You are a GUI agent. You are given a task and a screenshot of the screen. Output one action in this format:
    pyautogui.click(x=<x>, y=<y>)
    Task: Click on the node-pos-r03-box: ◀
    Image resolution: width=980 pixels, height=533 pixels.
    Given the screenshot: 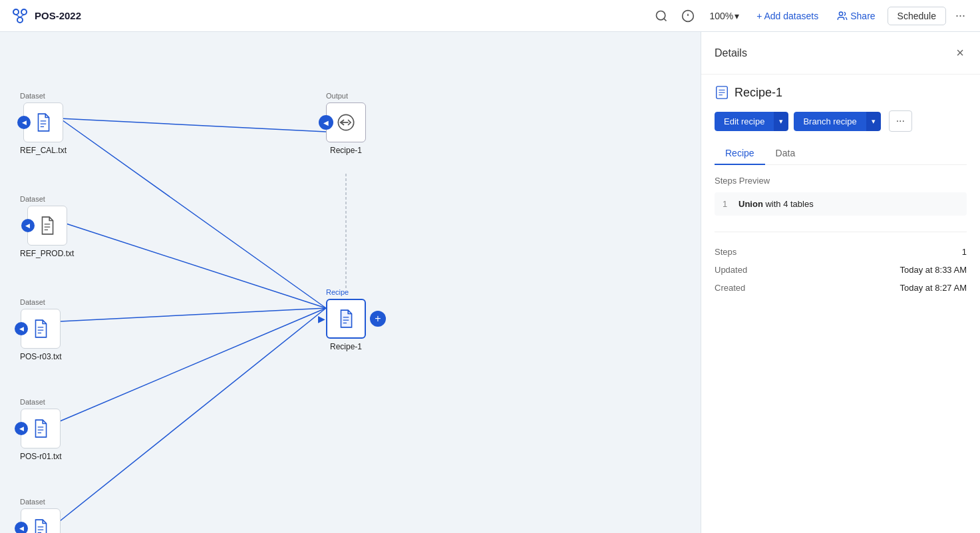 What is the action you would take?
    pyautogui.click(x=41, y=329)
    